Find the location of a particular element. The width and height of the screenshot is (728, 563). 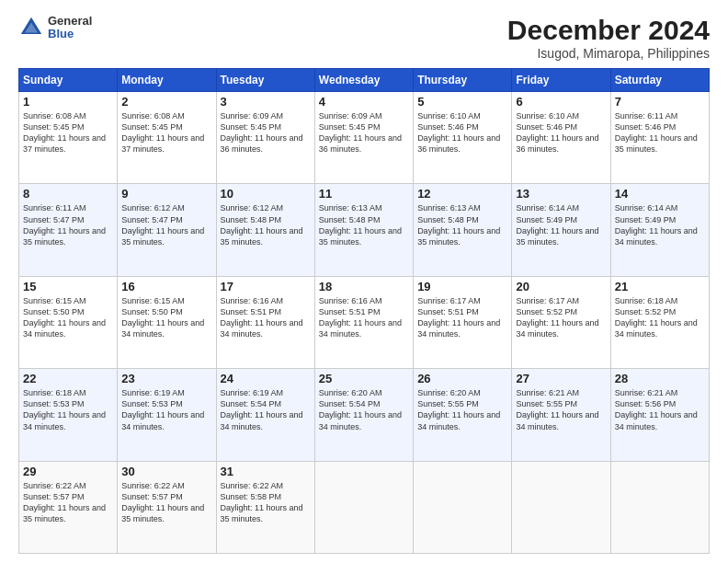

day-info: Sunrise: 6:18 AMSunset: 5:52 PMDaylight:… is located at coordinates (660, 318).